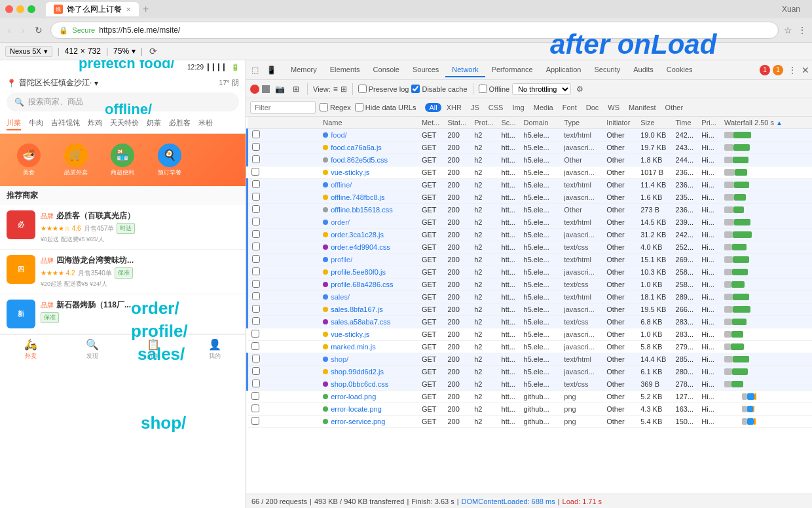 Image resolution: width=812 pixels, height=508 pixels. What do you see at coordinates (642, 107) in the screenshot?
I see `filter-tab-manifest: Manifest` at bounding box center [642, 107].